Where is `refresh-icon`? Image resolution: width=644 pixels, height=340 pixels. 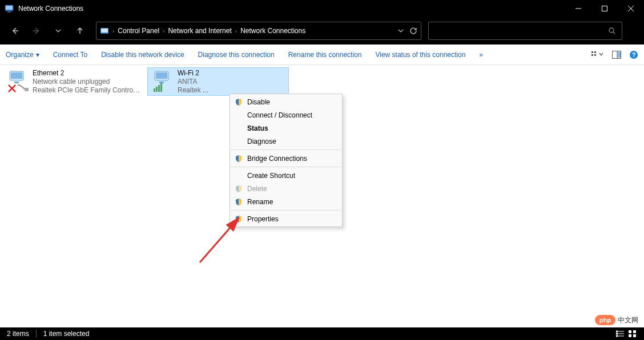 refresh-icon is located at coordinates (413, 31).